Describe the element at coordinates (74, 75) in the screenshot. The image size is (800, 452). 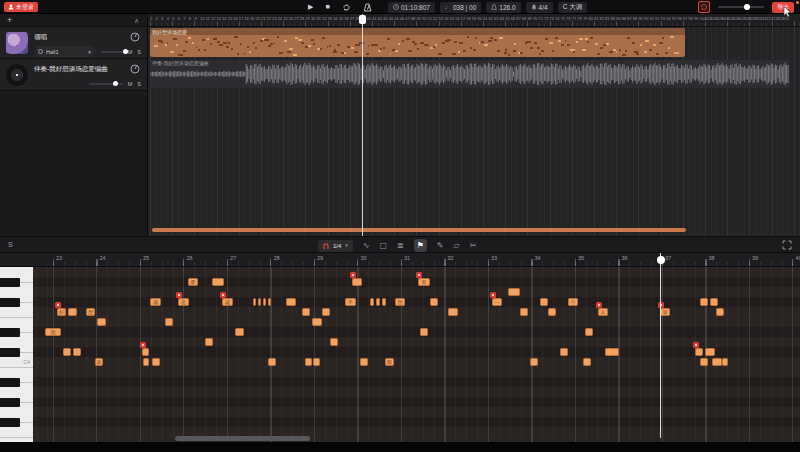
I see `track-row-accompaniment: 伴奏-我好想谈场恋爱编曲 M S` at that location.